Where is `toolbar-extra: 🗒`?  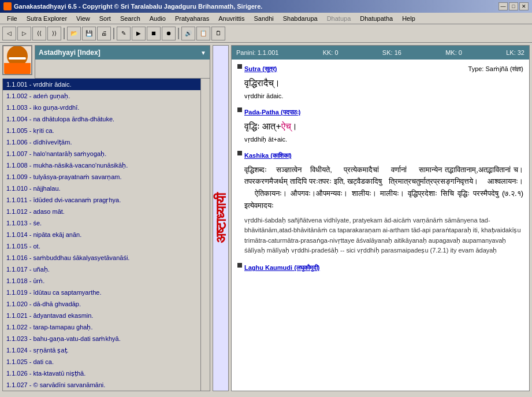
toolbar-extra: 🗒 is located at coordinates (218, 34).